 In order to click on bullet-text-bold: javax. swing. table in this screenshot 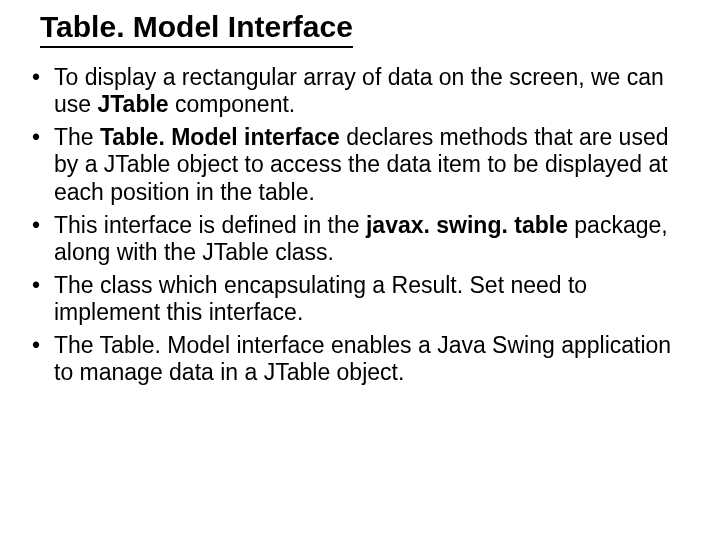, I will do `click(467, 225)`.